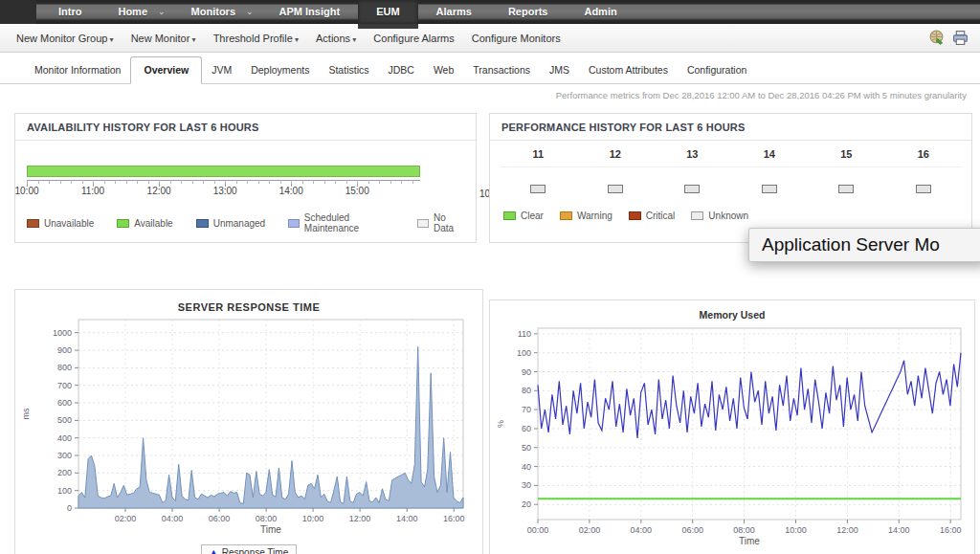  I want to click on availability-panel-title: AVAILABILITY HISTORY FOR LAST 6 HOURS, so click(245, 127).